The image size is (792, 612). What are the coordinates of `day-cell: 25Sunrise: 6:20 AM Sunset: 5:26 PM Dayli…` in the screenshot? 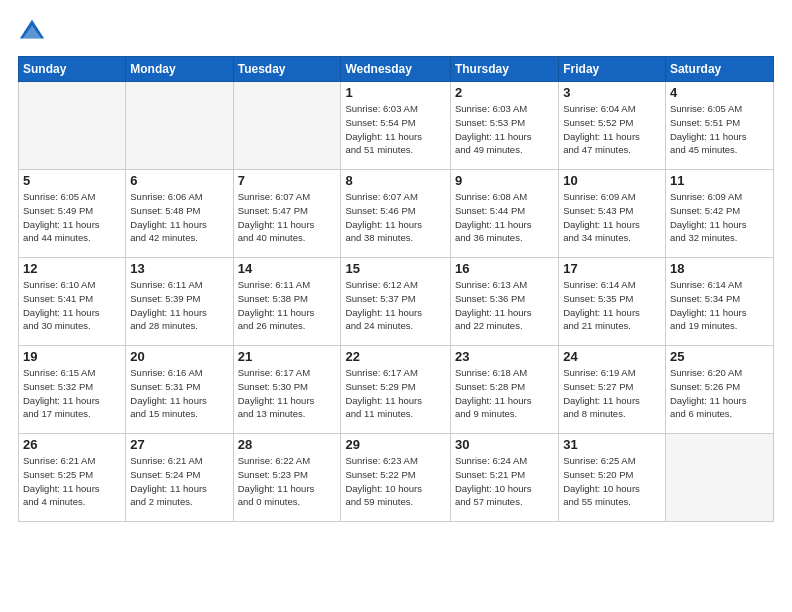 It's located at (719, 390).